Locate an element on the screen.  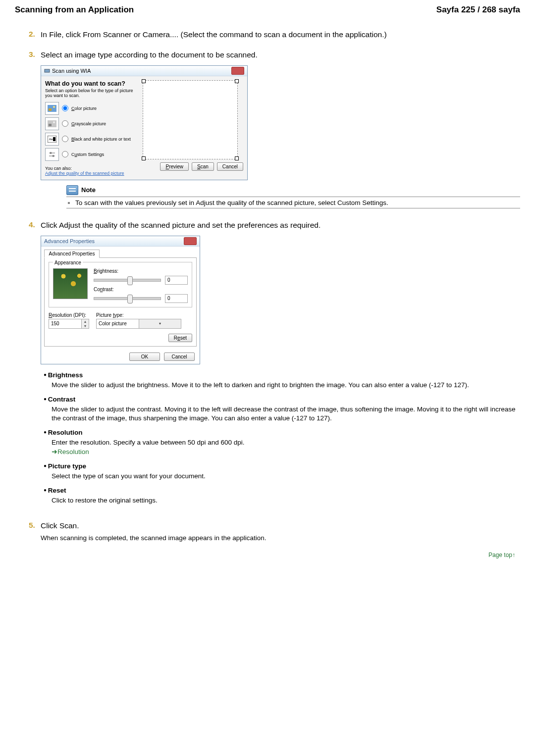
step-2-text: In File, click From Scanner or Camera...… is located at coordinates (214, 35).